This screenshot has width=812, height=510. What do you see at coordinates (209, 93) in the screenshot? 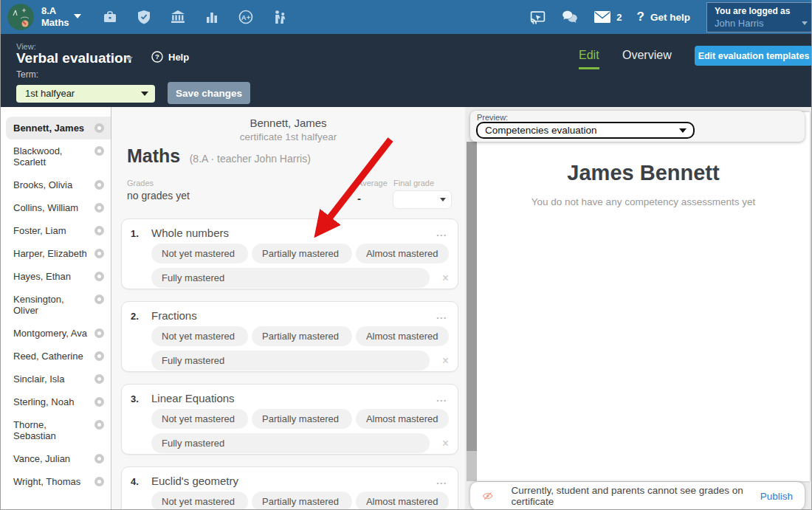
I see `save-changes-button: Save changes` at bounding box center [209, 93].